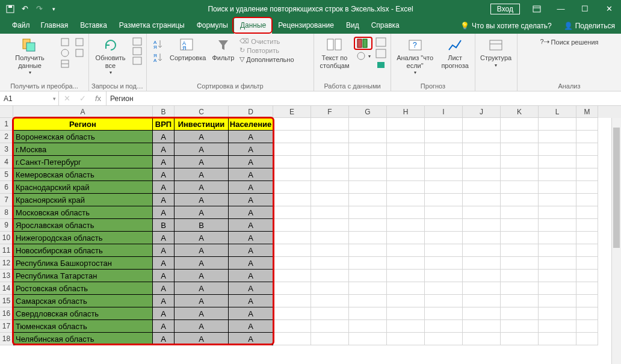 This screenshot has width=621, height=364. What do you see at coordinates (54, 9) in the screenshot?
I see `qat-dropdown-icon: ▾` at bounding box center [54, 9].